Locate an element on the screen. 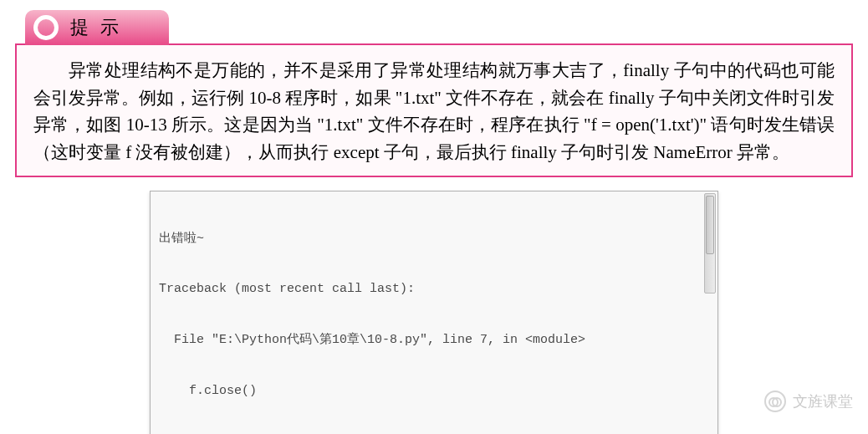 The image size is (868, 434). watermark: 文旌课堂 is located at coordinates (809, 401).